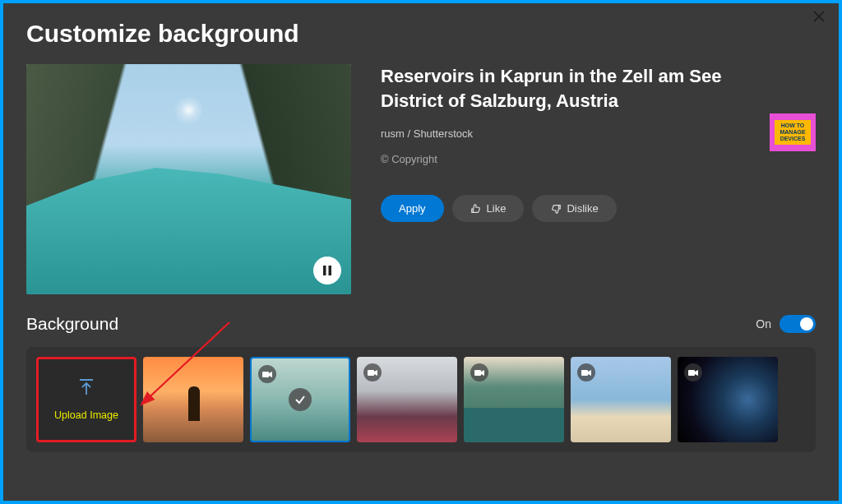 This screenshot has width=842, height=504. Describe the element at coordinates (413, 209) in the screenshot. I see `apply-button: Apply` at that location.